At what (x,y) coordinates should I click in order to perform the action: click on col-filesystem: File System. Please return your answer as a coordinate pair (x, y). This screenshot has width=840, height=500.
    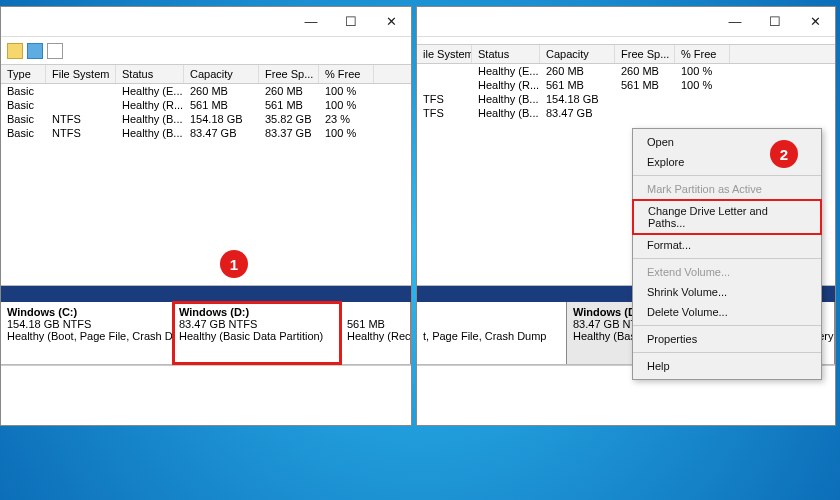
    Looking at the image, I should click on (81, 74).